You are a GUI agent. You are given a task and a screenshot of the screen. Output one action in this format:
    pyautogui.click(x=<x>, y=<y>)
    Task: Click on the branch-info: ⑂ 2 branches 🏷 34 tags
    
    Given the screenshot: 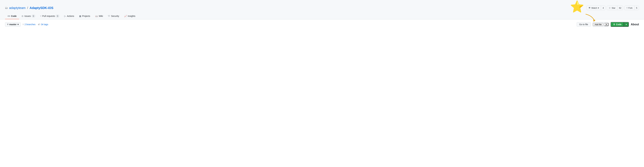 What is the action you would take?
    pyautogui.click(x=36, y=24)
    